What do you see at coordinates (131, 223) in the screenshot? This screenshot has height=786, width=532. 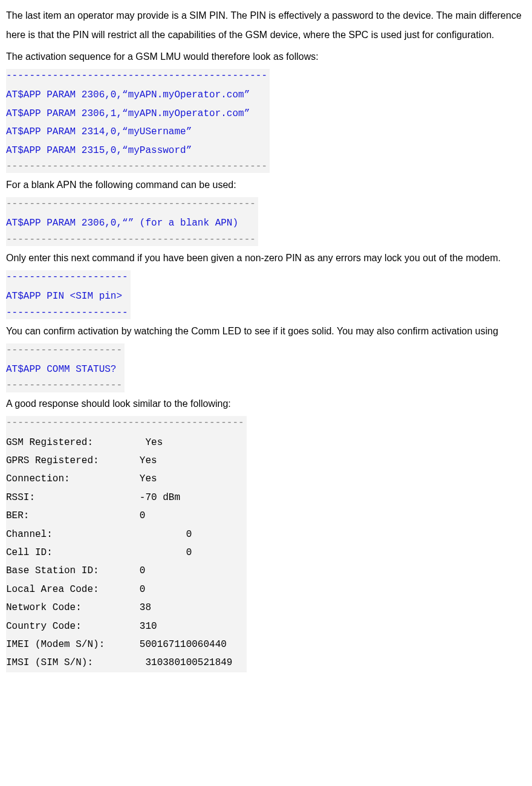 I see `code-line: AT$APP PARAM 2306,0,“” (for a blank APN)` at bounding box center [131, 223].